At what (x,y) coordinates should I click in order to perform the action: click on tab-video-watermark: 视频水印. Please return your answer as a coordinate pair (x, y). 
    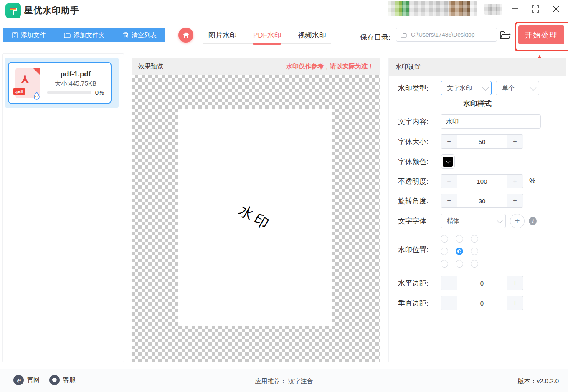
    Looking at the image, I should click on (312, 36).